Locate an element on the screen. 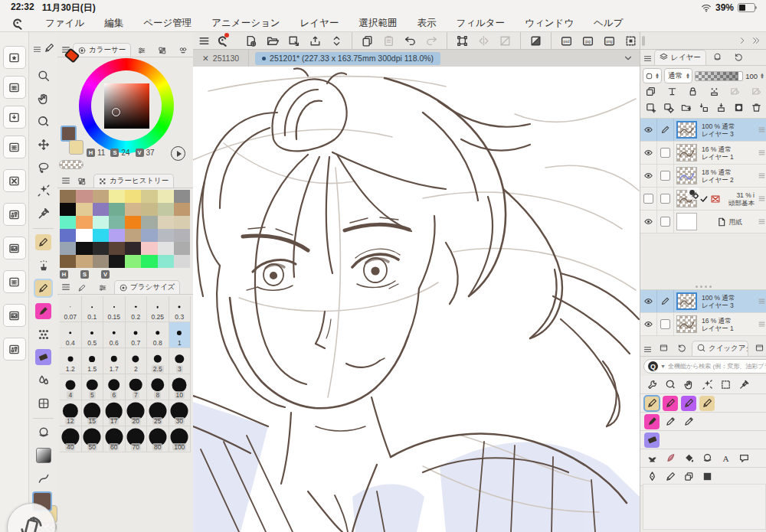  palette-dock-folder-image is located at coordinates (15, 248).